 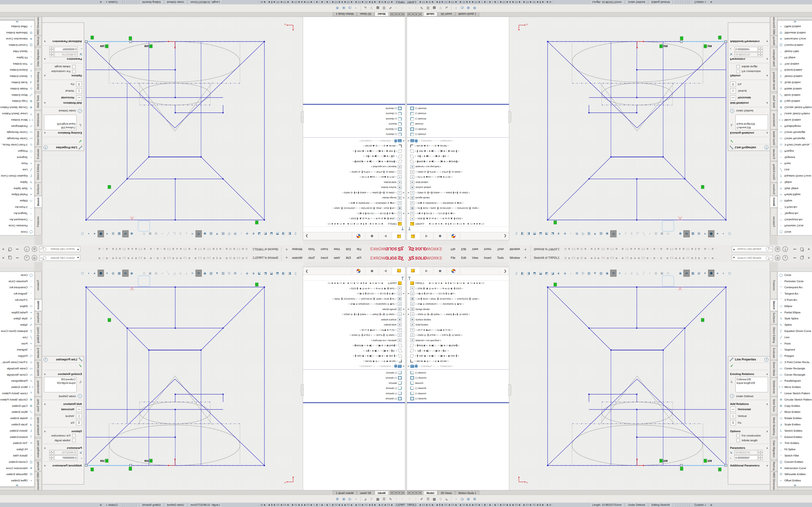 I want to click on tree-row: ▶A○ 2ƼИN ◎◦ ╋ ᴀ ╋ ◎ИNᴀ ○ ◦ ○ ᴀNИ◎ ╋ ᴀ ╋ …, so click(x=458, y=315).